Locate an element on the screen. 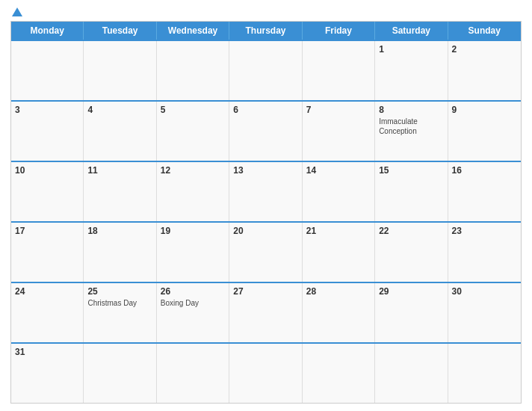 Image resolution: width=532 pixels, height=411 pixels. day-number: 6 is located at coordinates (265, 110).